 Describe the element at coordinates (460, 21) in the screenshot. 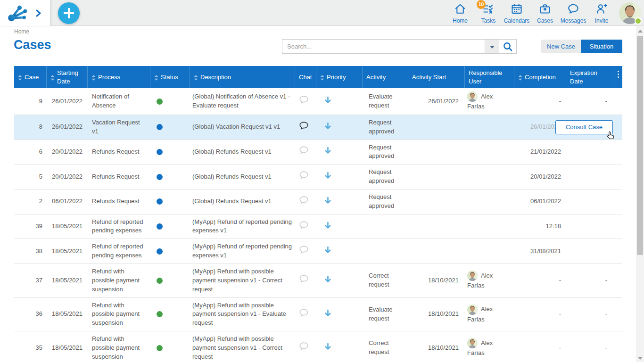

I see `nav-item-label: Home` at that location.